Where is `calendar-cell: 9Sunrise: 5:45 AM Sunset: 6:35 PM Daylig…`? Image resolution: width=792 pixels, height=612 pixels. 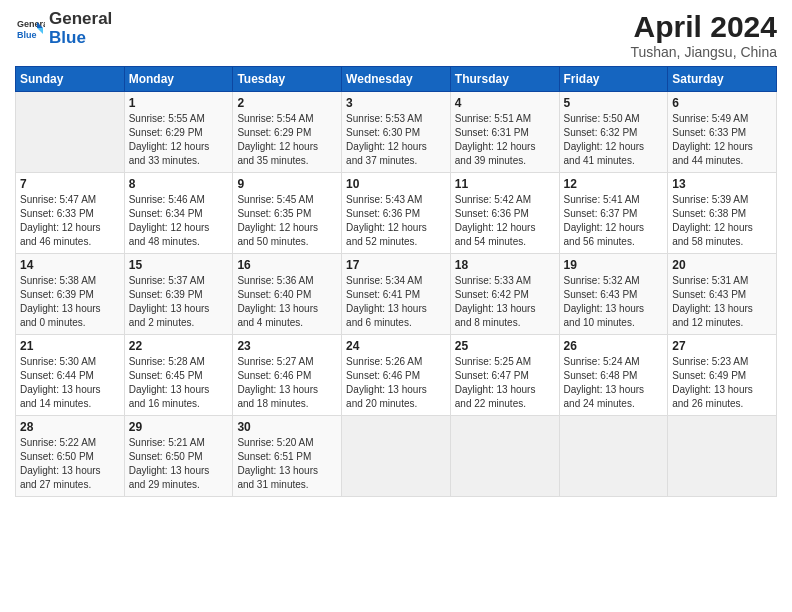 calendar-cell: 9Sunrise: 5:45 AM Sunset: 6:35 PM Daylig… is located at coordinates (288, 214).